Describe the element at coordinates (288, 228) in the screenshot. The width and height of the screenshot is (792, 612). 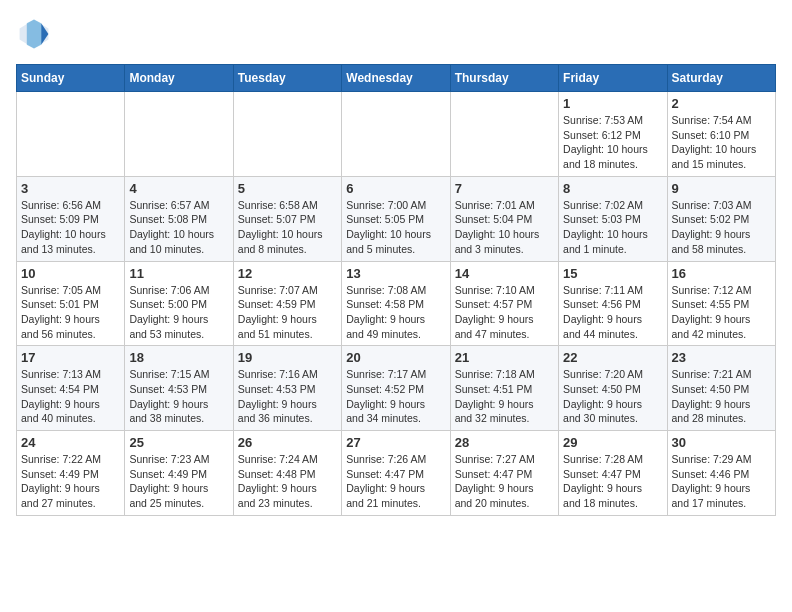
I see `day-info: Sunrise: 6:58 AM Sunset: 5:07 PM Dayligh…` at that location.